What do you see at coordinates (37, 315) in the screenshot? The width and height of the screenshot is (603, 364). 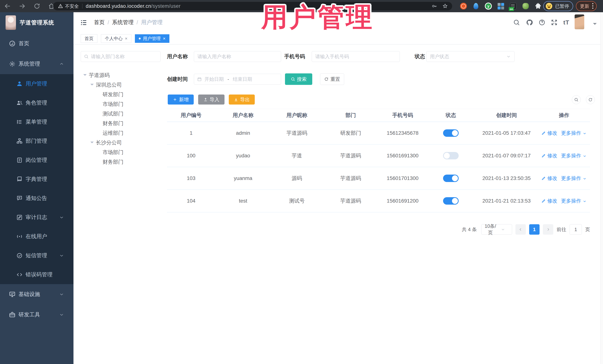 I see `sidebar-item-研发工具: 研发工具` at bounding box center [37, 315].